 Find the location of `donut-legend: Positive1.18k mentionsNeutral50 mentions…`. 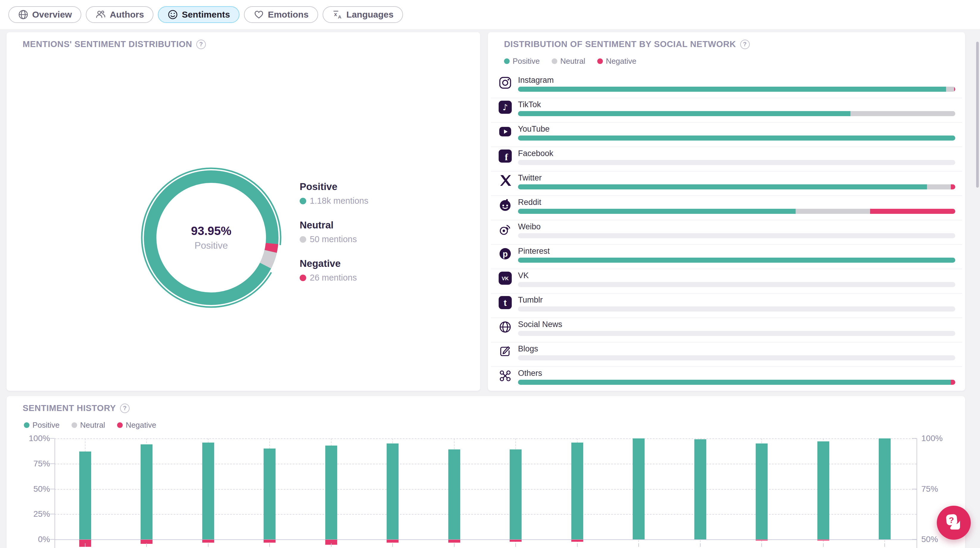

donut-legend: Positive1.18k mentionsNeutral50 mentions… is located at coordinates (334, 239).